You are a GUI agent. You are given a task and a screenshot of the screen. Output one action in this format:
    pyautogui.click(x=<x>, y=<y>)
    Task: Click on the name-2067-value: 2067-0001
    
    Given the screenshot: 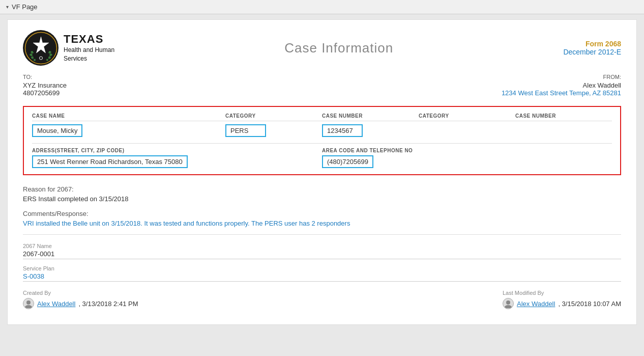 What is the action you would take?
    pyautogui.click(x=322, y=255)
    